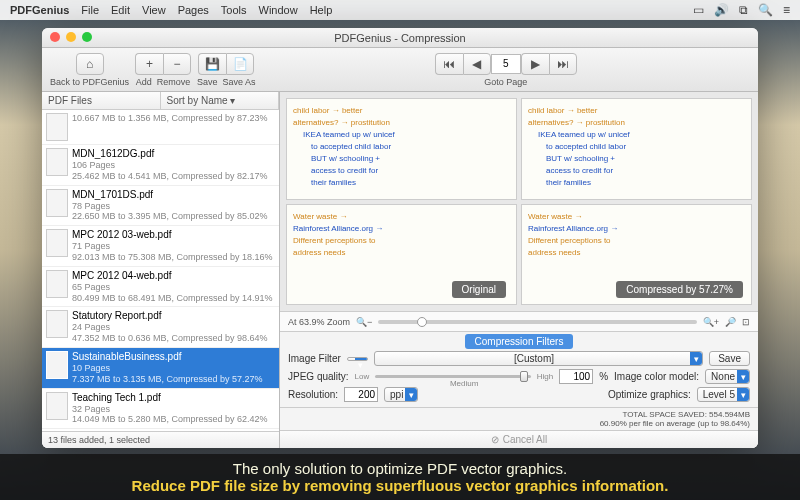 The height and width of the screenshot is (500, 800). I want to click on jpeg-quality-label: JPEG quality:, so click(318, 376).